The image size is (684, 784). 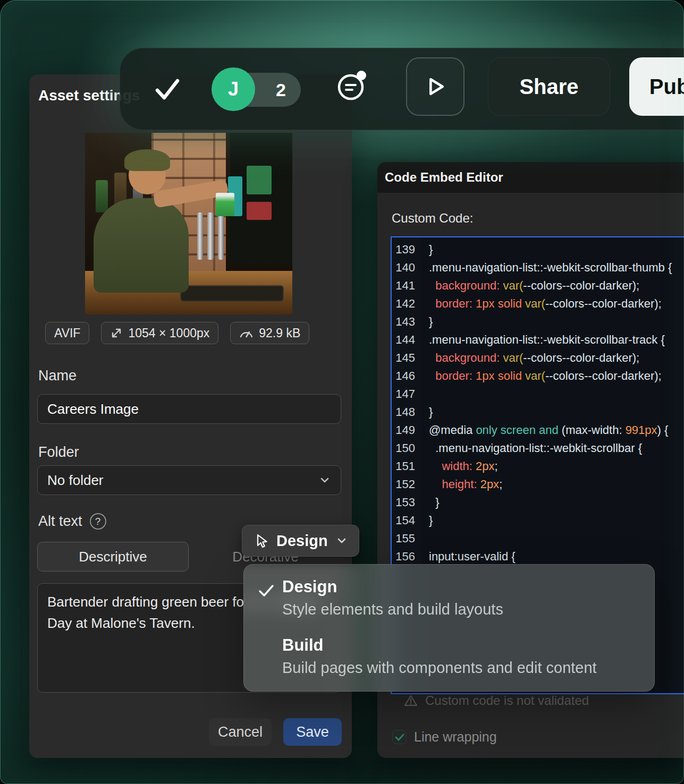 What do you see at coordinates (400, 737) in the screenshot?
I see `check-icon` at bounding box center [400, 737].